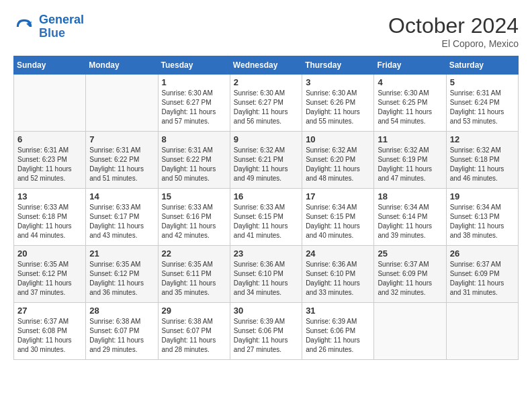 The image size is (532, 411). I want to click on day-number: 18, so click(410, 196).